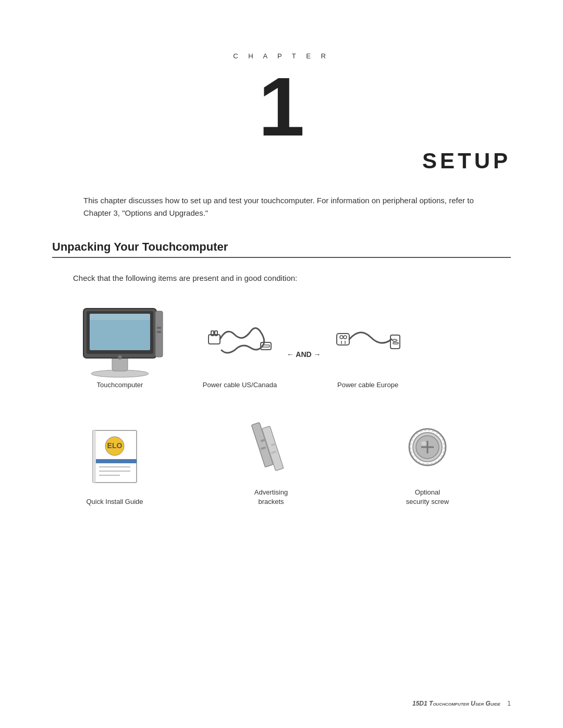  Describe the element at coordinates (368, 340) in the screenshot. I see `power-eu-image` at that location.